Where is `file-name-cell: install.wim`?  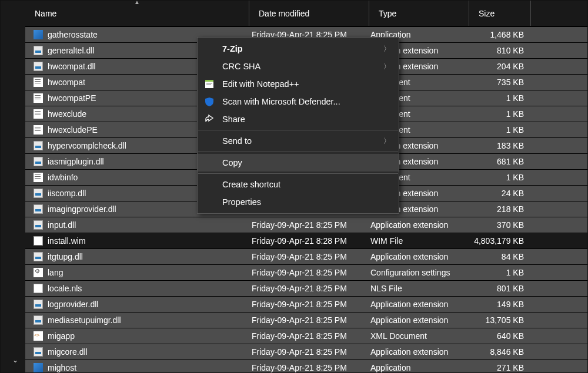 file-name-cell: install.wim is located at coordinates (138, 241).